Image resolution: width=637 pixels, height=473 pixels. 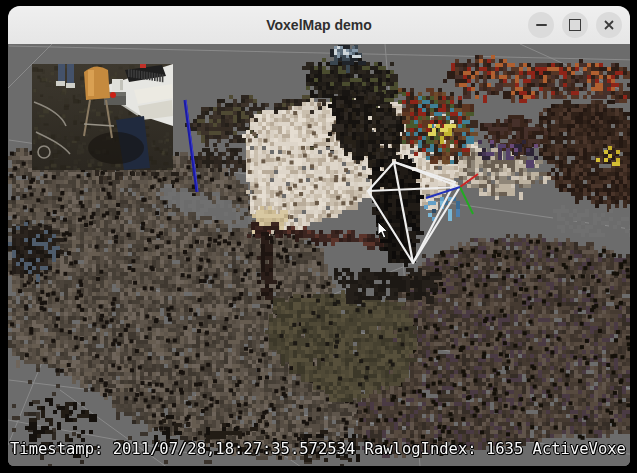 What do you see at coordinates (319, 25) in the screenshot?
I see `window-title: VoxelMap demo` at bounding box center [319, 25].